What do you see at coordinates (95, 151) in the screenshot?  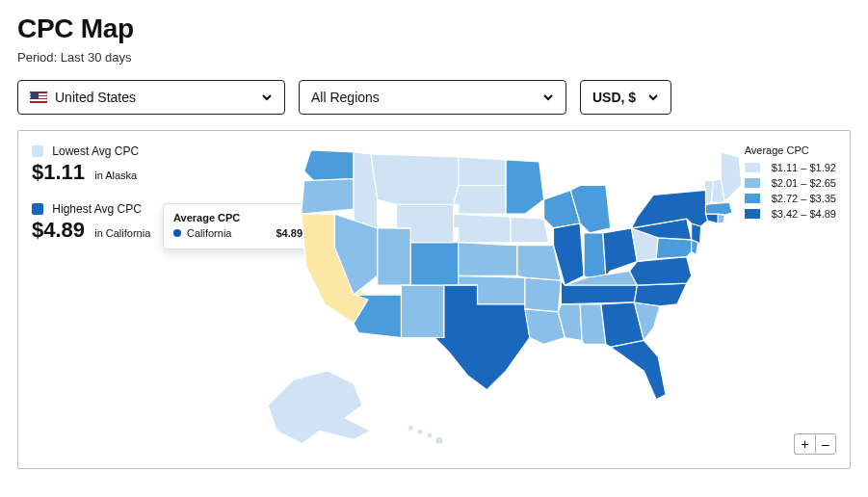 I see `lowest-label: Lowest Avg CPC` at bounding box center [95, 151].